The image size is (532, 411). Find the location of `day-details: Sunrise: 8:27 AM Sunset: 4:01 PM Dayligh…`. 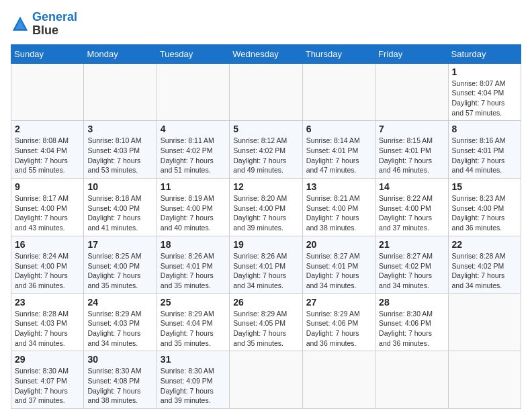

day-details: Sunrise: 8:27 AM Sunset: 4:01 PM Dayligh… is located at coordinates (333, 271).